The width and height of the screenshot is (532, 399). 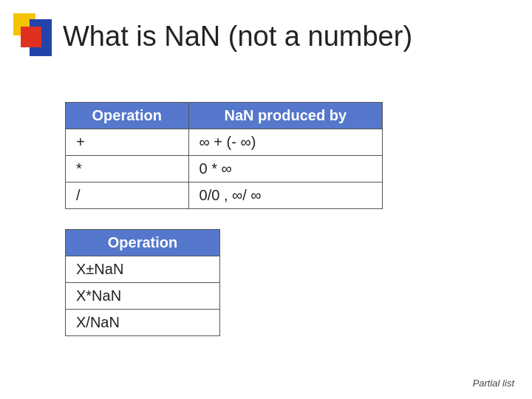 What do you see at coordinates (143, 270) in the screenshot?
I see `table-row: X±NaN` at bounding box center [143, 270].